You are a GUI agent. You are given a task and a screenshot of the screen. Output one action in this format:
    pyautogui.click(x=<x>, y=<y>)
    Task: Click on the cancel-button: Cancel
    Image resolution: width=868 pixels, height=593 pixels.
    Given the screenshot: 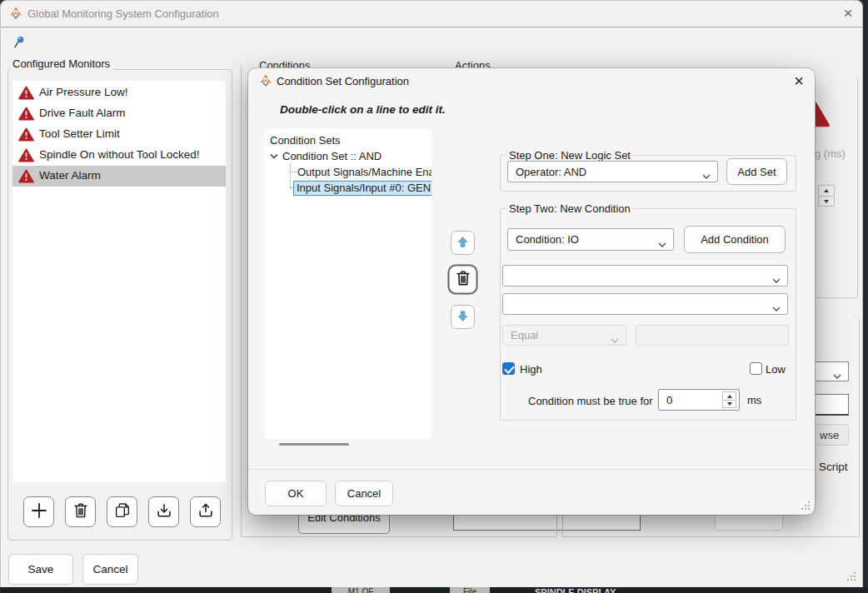 What is the action you would take?
    pyautogui.click(x=110, y=570)
    